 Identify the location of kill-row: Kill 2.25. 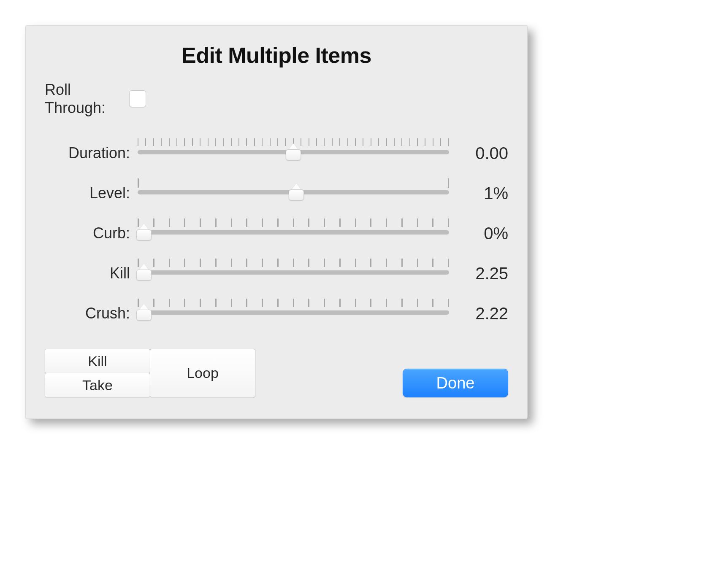
(276, 266).